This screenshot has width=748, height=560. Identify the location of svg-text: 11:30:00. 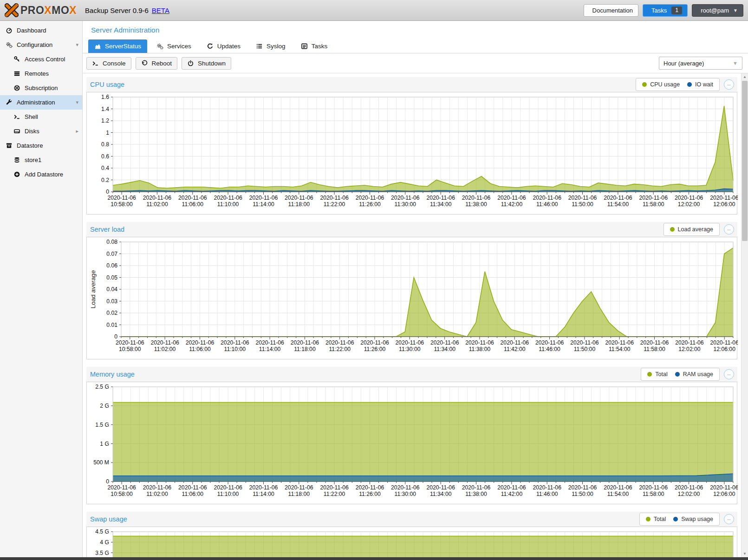
(406, 494).